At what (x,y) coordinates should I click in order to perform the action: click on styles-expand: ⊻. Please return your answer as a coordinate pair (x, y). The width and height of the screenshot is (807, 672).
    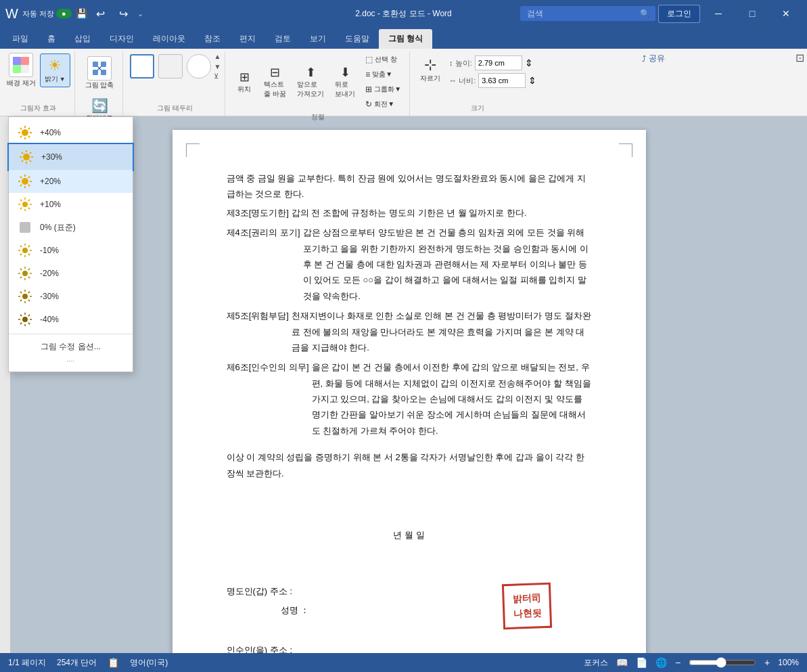
    Looking at the image, I should click on (217, 76).